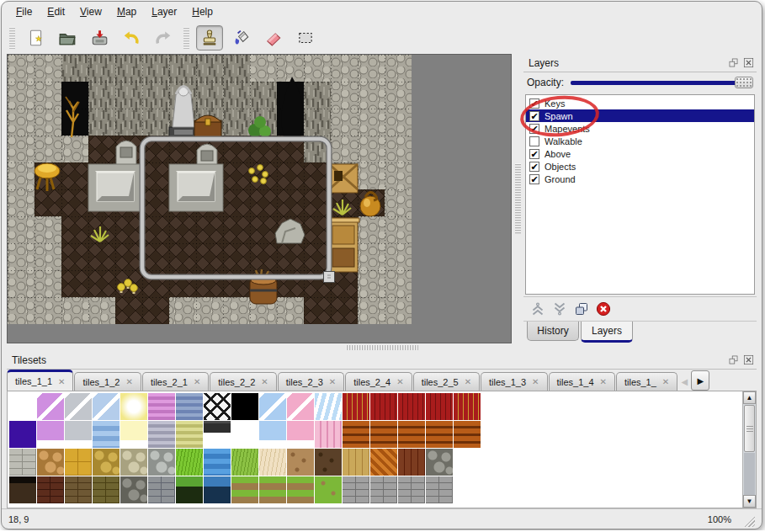 This screenshot has width=765, height=532. What do you see at coordinates (749, 450) in the screenshot?
I see `tileset-vertical-scrollbar: ▲ ▼` at bounding box center [749, 450].